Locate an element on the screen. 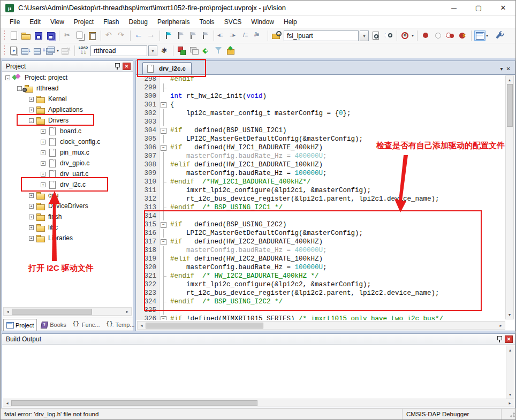 This screenshot has height=420, width=516. options-for-target-icon is located at coordinates (182, 50).